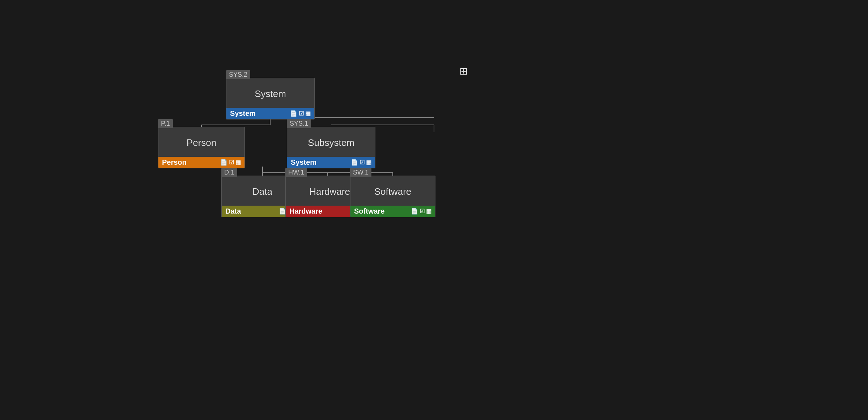 This screenshot has height=420, width=868. I want to click on table-icon3: ▦, so click(369, 162).